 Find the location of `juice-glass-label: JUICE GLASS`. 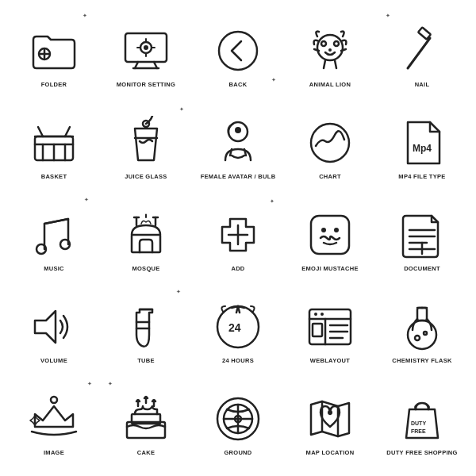

juice-glass-label: JUICE GLASS is located at coordinates (146, 176).